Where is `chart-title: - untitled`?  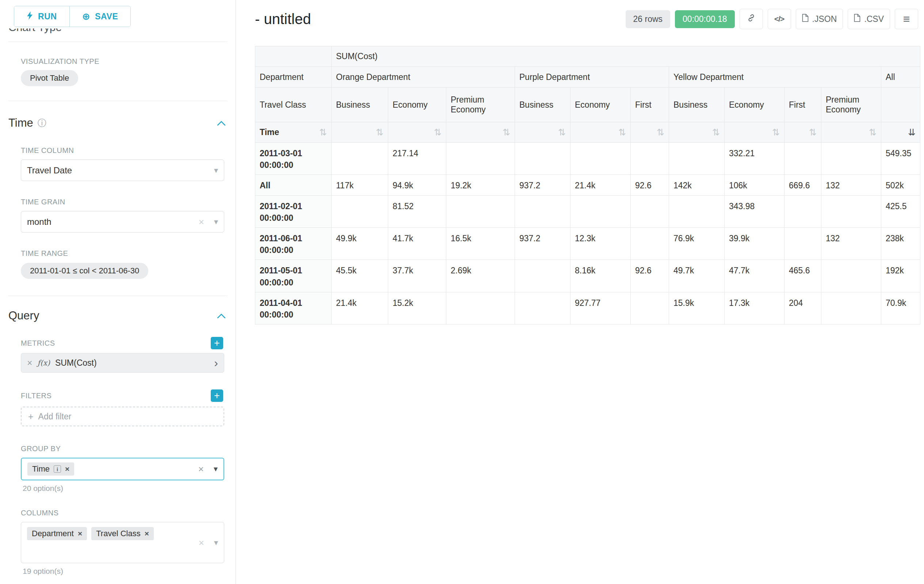 chart-title: - untitled is located at coordinates (283, 19).